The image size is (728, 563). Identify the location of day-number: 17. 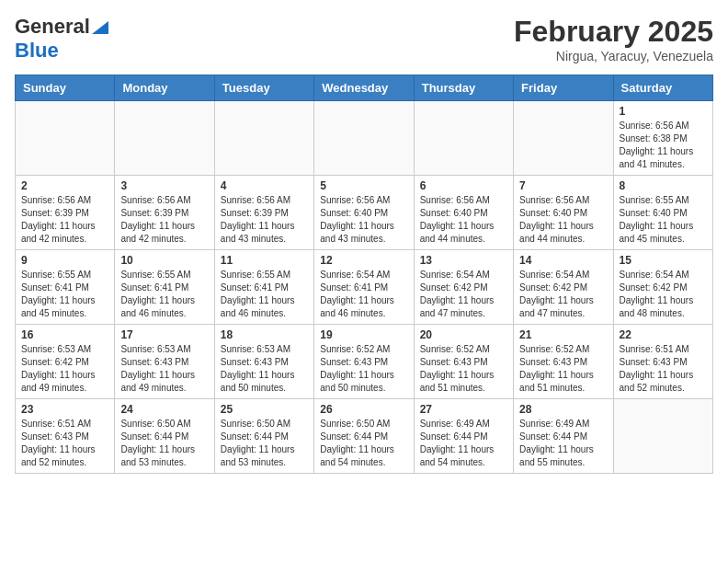
(164, 335).